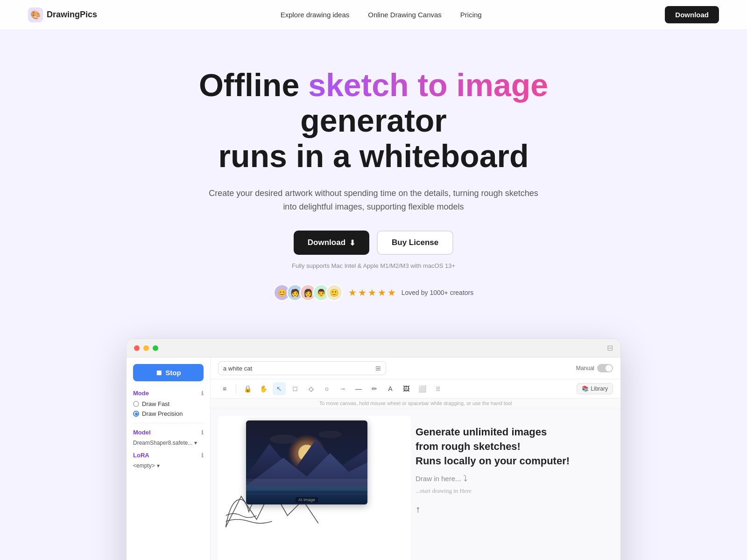 The image size is (747, 560). I want to click on support-text: Fully supports Mac Intel & Apple M1/M2/M…, so click(374, 266).